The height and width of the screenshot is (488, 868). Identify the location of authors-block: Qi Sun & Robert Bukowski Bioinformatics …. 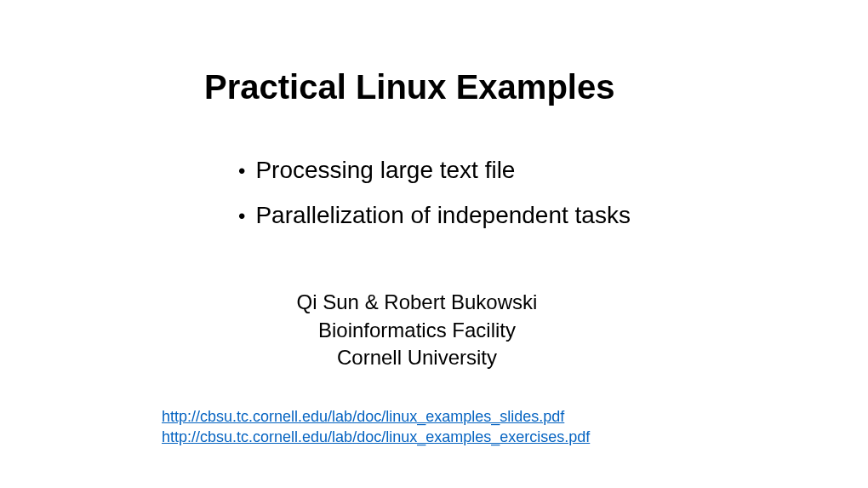
(417, 330).